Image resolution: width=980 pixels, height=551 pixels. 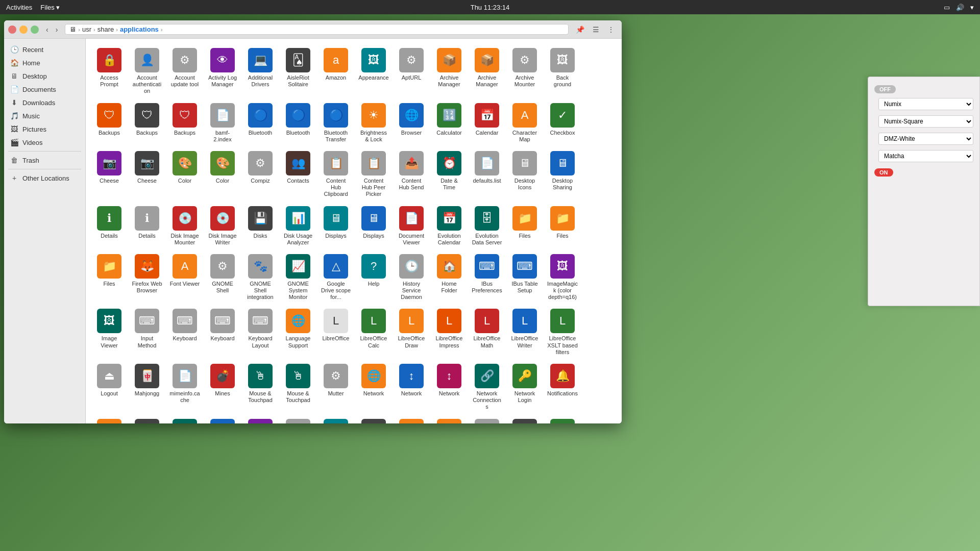 What do you see at coordinates (147, 226) in the screenshot?
I see `file-item: ℹDetails` at bounding box center [147, 226].